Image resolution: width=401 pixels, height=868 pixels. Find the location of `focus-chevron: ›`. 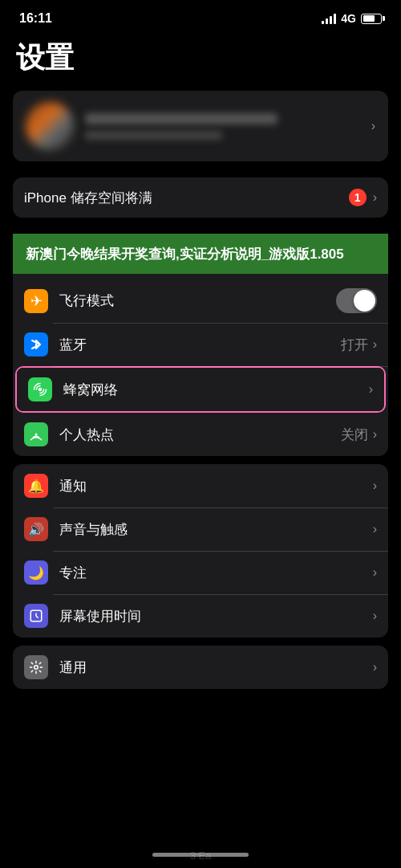

focus-chevron: › is located at coordinates (375, 573).